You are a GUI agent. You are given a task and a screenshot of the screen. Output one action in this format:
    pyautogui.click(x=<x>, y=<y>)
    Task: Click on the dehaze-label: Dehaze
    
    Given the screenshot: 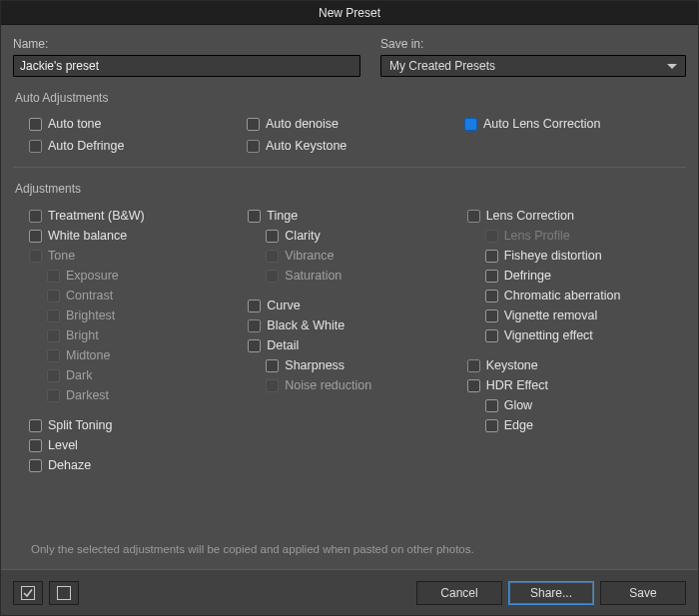 What is the action you would take?
    pyautogui.click(x=70, y=465)
    